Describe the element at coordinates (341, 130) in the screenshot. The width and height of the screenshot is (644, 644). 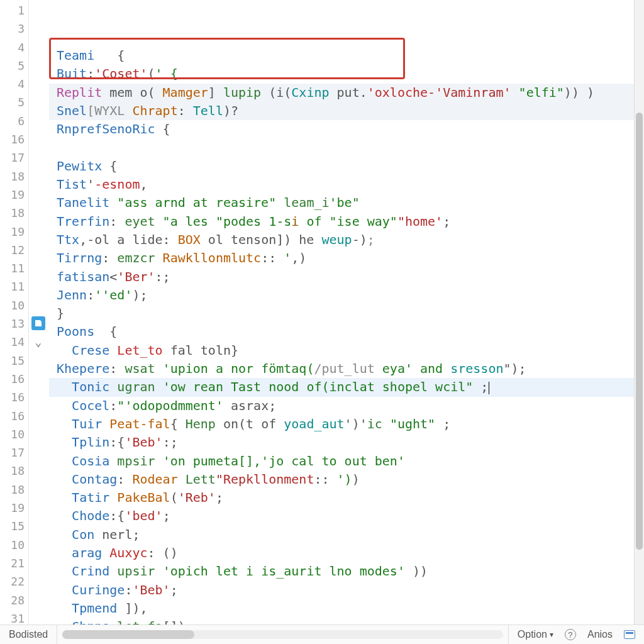
I see `code-line: RnprefSenoRic {` at that location.